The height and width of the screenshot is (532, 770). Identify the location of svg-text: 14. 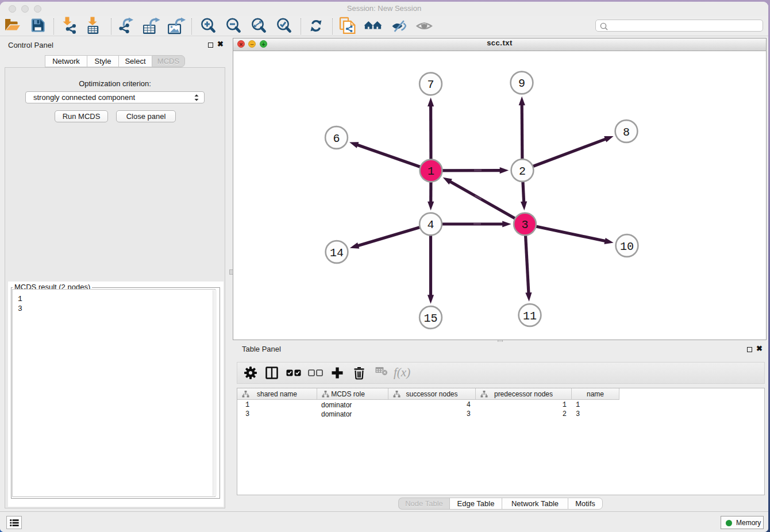
(337, 253).